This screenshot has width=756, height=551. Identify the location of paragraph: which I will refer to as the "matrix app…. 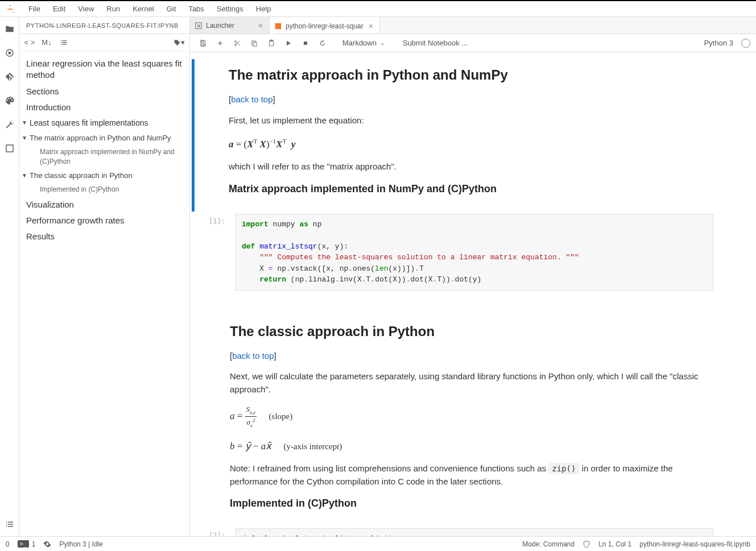
(470, 167).